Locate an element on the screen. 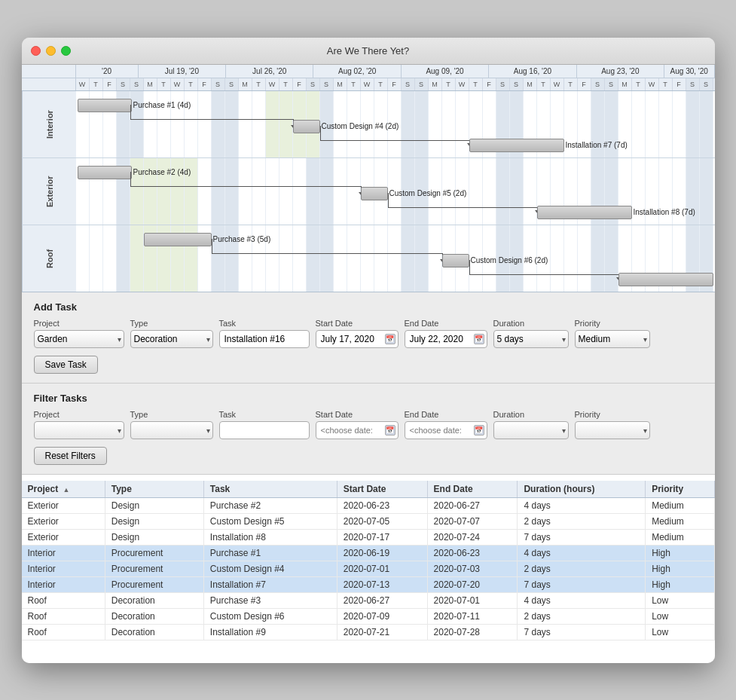  close-button is located at coordinates (36, 51).